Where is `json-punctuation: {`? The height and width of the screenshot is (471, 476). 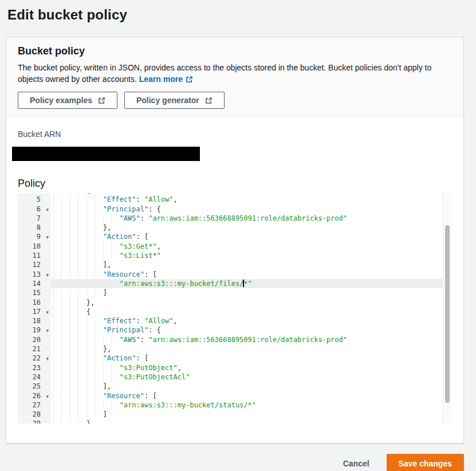 json-punctuation: { is located at coordinates (88, 194).